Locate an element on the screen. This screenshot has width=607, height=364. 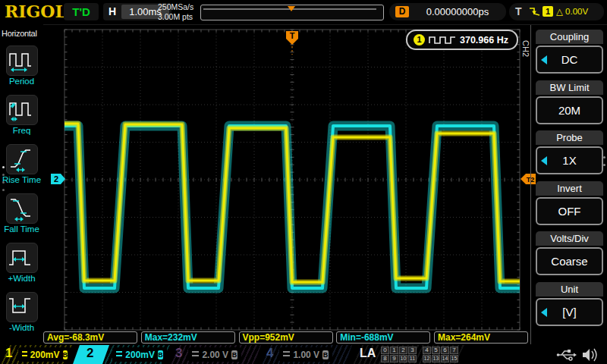
freq-button is located at coordinates (22, 110).